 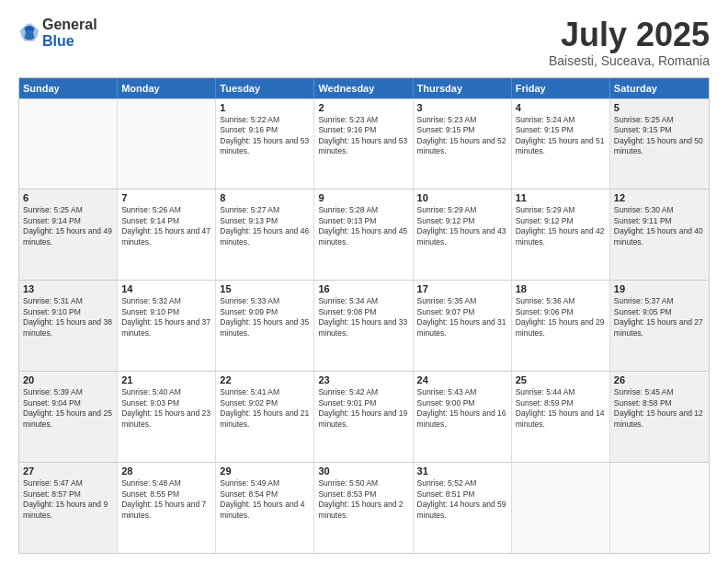 I want to click on day-number: 13, so click(x=68, y=289).